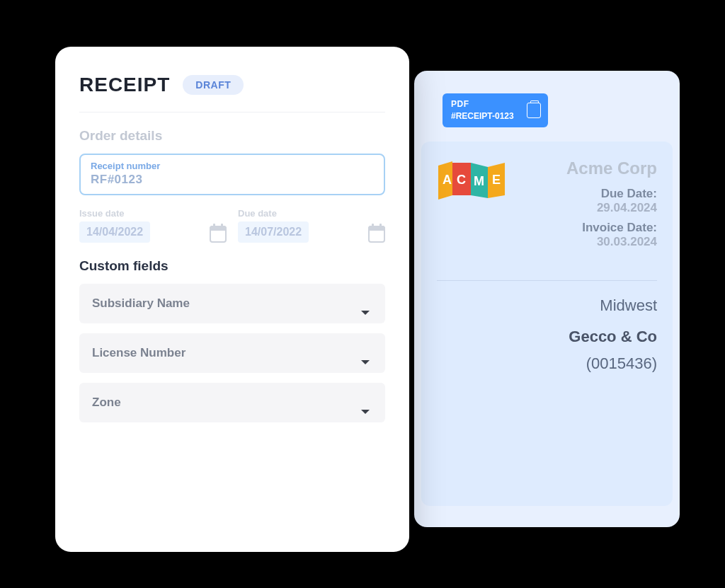 The height and width of the screenshot is (588, 725). I want to click on pdf-filename: #RECEIPT-0123, so click(483, 116).